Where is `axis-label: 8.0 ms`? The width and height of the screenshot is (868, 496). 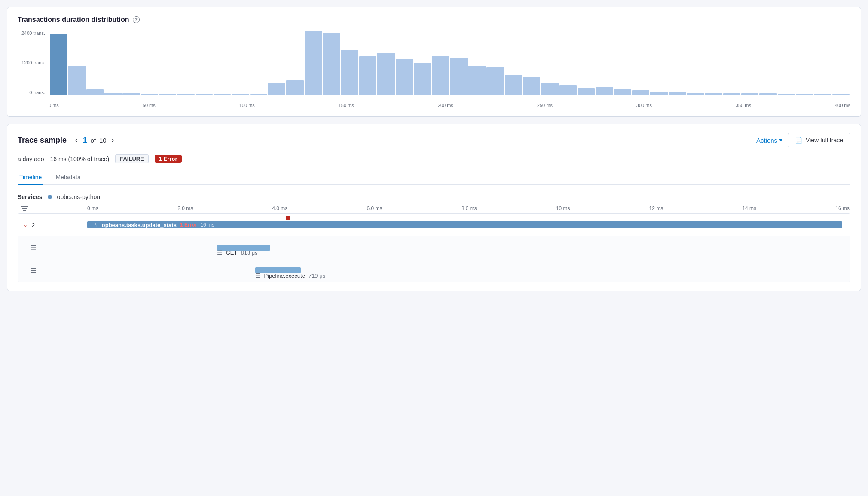
axis-label: 8.0 ms is located at coordinates (469, 208).